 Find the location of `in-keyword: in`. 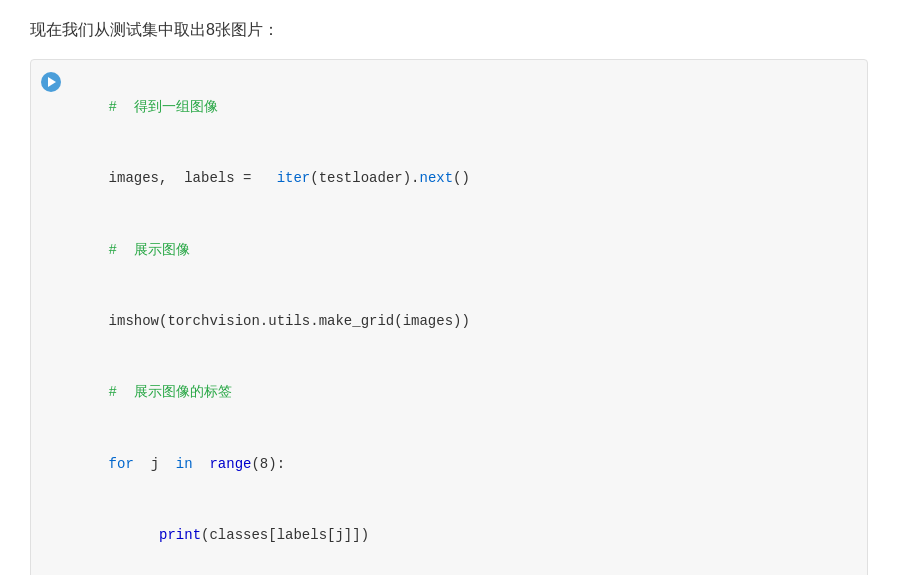

in-keyword: in is located at coordinates (184, 464).